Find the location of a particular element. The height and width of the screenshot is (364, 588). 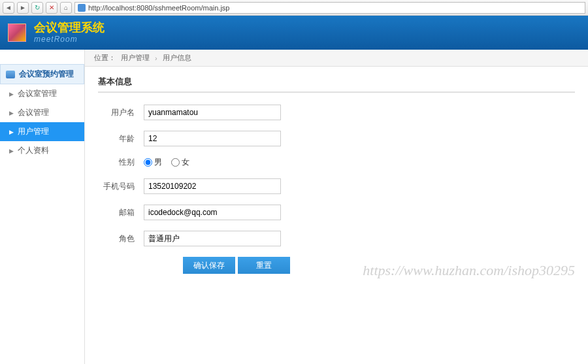

browser-toolbar: ◄ ► ↻ ✕ ⌂ http://localhost:8080/sshmeetR… is located at coordinates (294, 8).